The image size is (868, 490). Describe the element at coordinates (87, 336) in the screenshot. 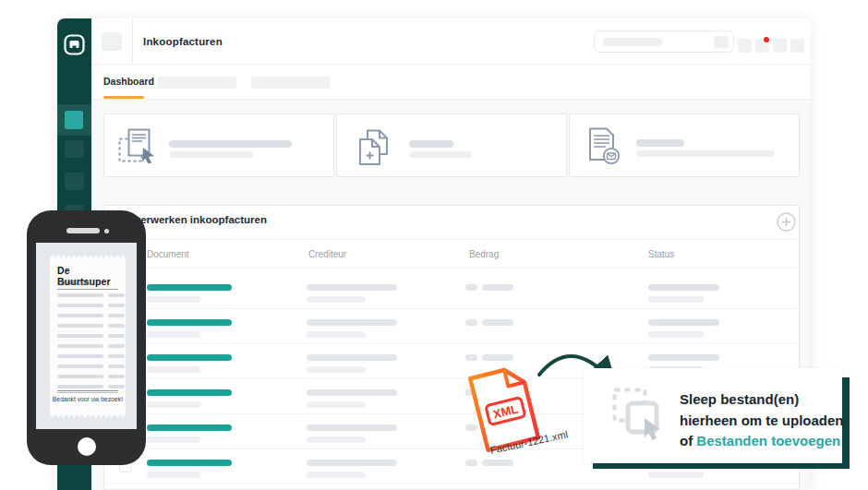

I see `phone-screen: De Buurtsuper 10-07-2021` at that location.